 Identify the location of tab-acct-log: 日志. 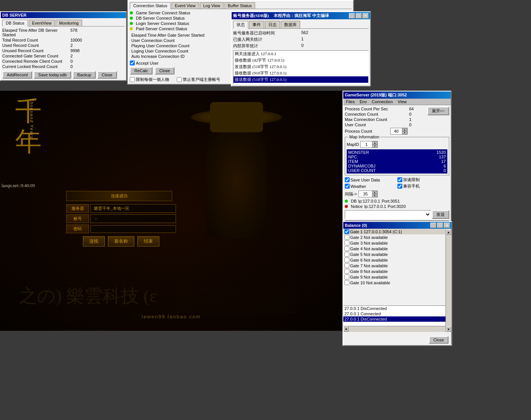
(273, 25).